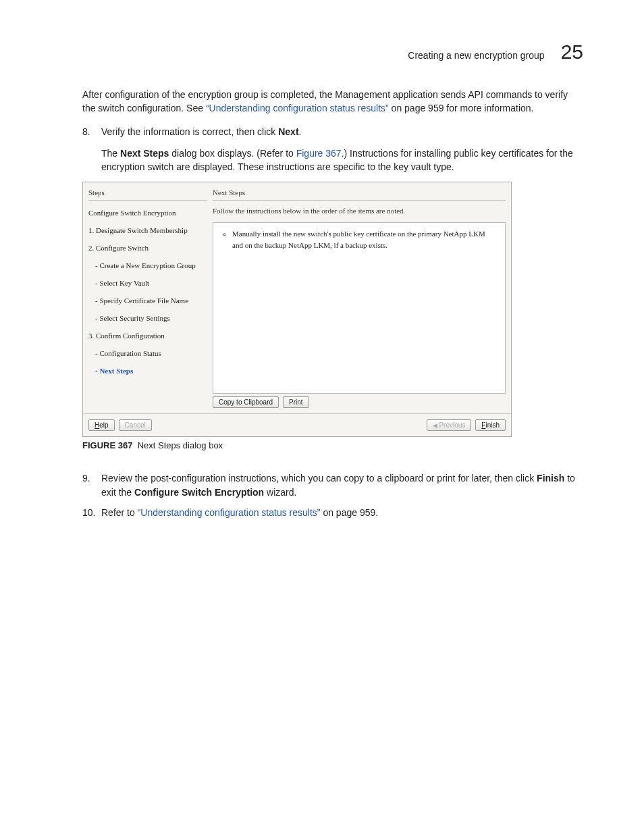  What do you see at coordinates (319, 478) in the screenshot?
I see `step9-a: Review the post-configuration instructio…` at bounding box center [319, 478].